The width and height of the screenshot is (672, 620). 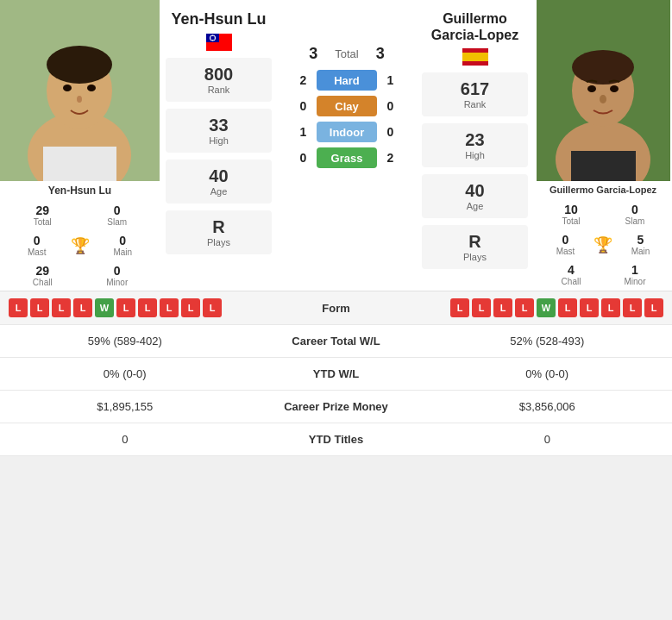 I want to click on prize-money-right: $3,856,006, so click(x=548, y=407).